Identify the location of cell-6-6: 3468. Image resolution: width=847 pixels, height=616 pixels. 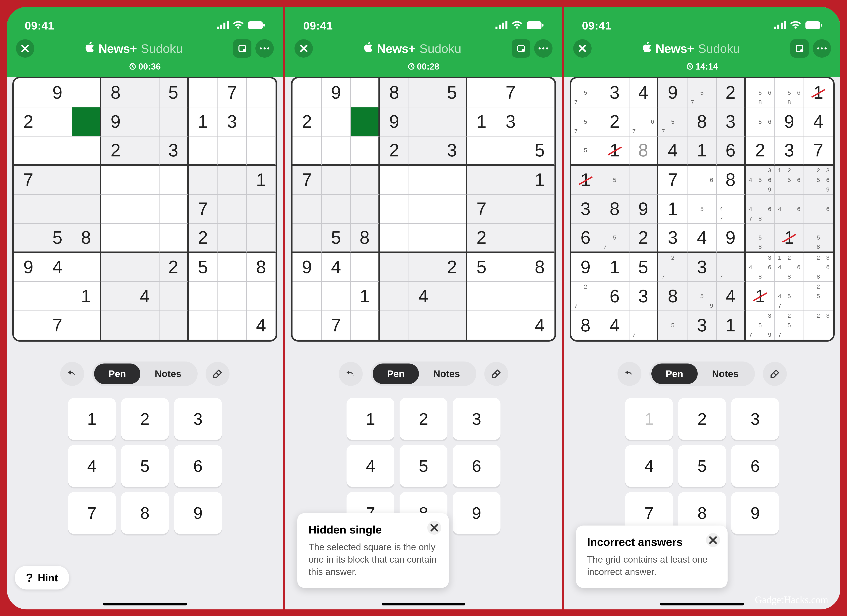
(760, 267).